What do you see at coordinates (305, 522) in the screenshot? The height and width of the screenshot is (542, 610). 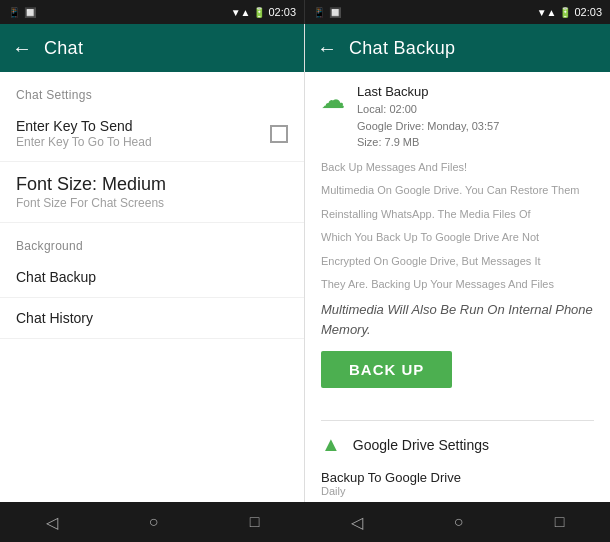 I see `bottom-nav: ◁ ○ □ ◁ ○ □` at bounding box center [305, 522].